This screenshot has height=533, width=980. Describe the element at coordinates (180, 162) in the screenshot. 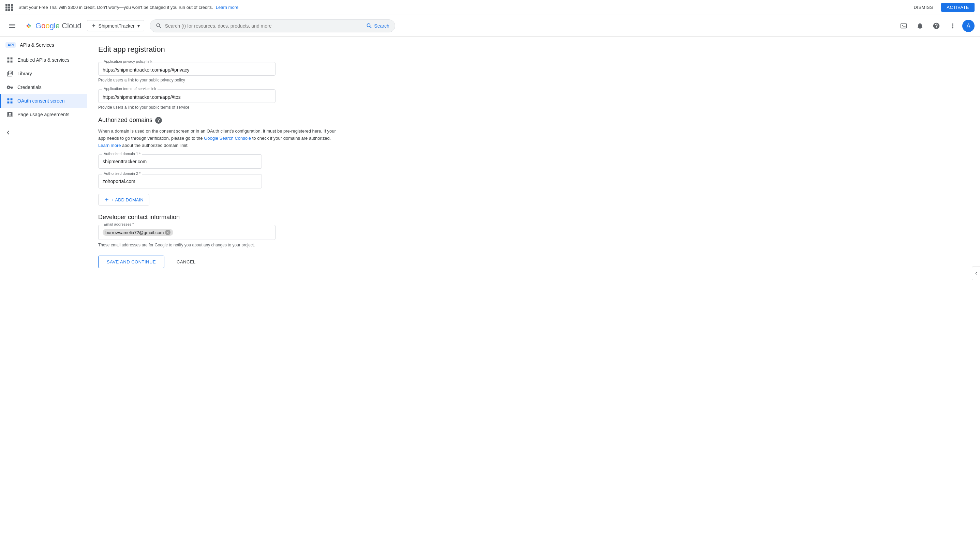

I see `authorized-domain-1-input` at that location.